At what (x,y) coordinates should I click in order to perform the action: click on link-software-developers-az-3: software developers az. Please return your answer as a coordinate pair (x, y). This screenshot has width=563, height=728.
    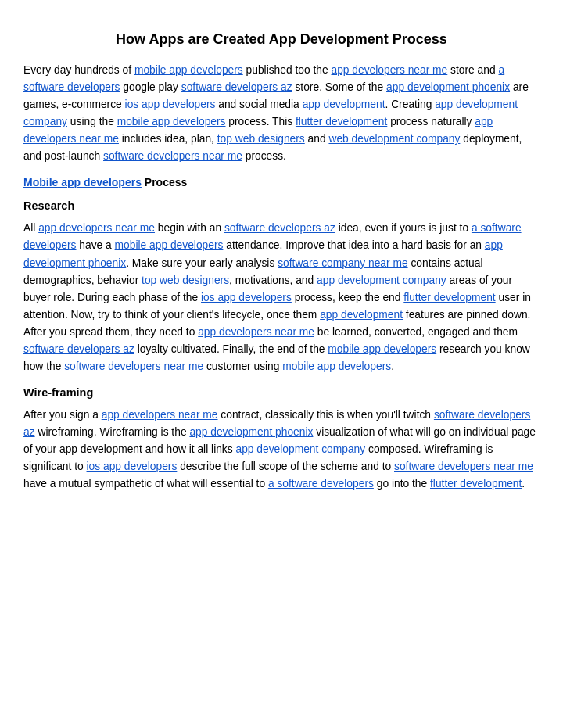
    Looking at the image, I should click on (79, 349).